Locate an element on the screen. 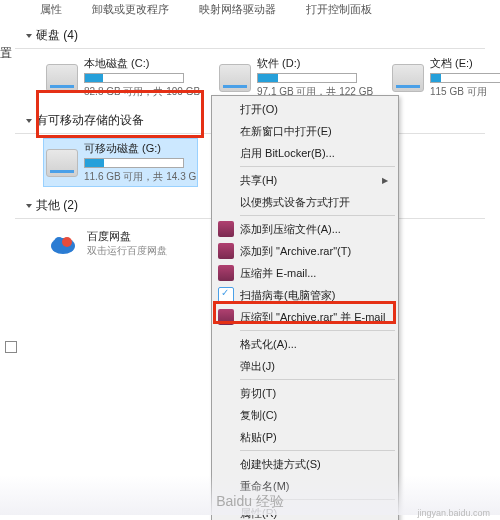 Image resolution: width=500 pixels, height=520 pixels. removable-icon is located at coordinates (62, 163).